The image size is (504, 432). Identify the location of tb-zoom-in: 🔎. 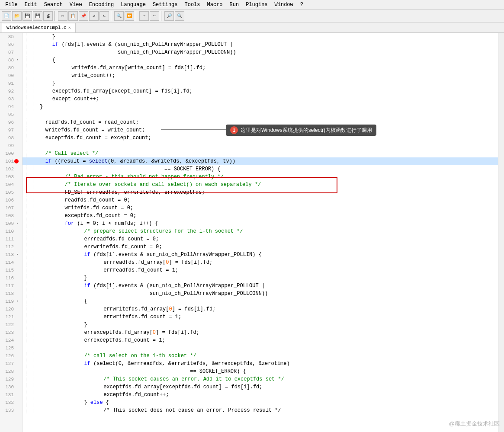
(169, 16).